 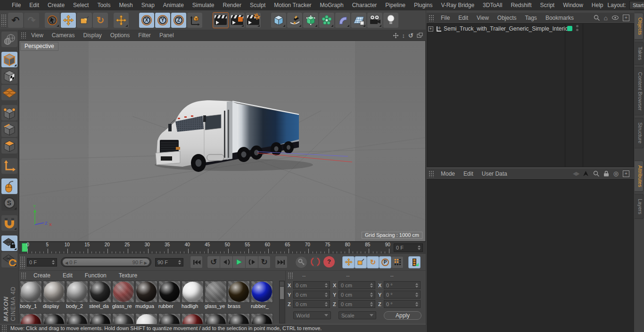 I want to click on scale-tool-button, so click(x=84, y=20).